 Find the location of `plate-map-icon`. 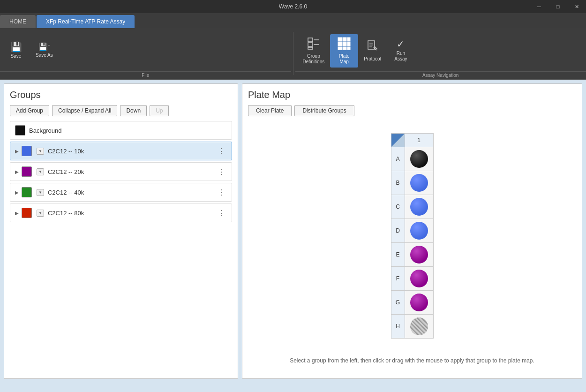

plate-map-icon is located at coordinates (344, 44).